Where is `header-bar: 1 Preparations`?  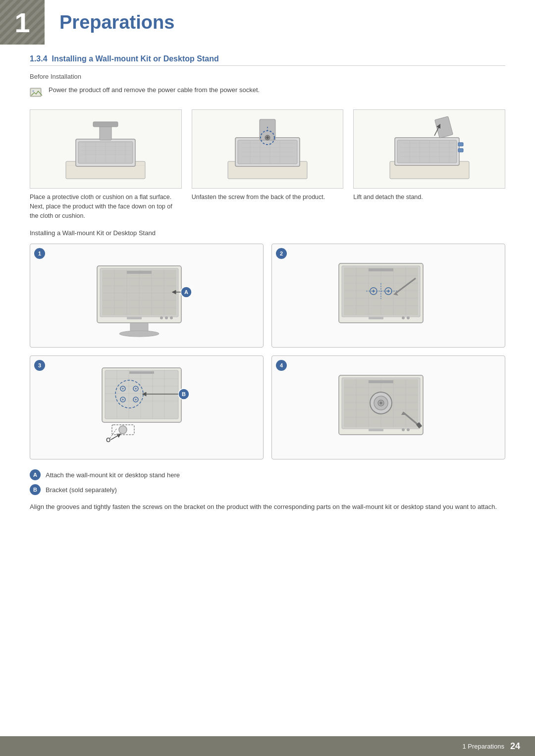
header-bar: 1 Preparations is located at coordinates (268, 22).